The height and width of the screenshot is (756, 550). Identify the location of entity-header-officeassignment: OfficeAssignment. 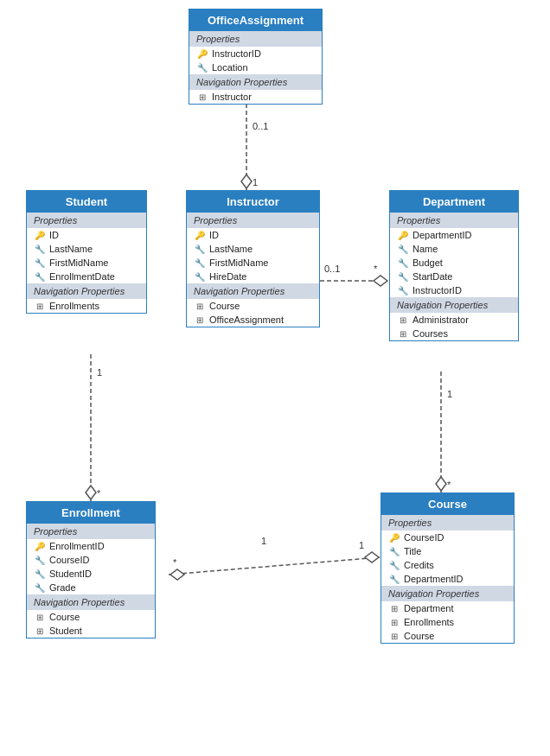
(256, 21).